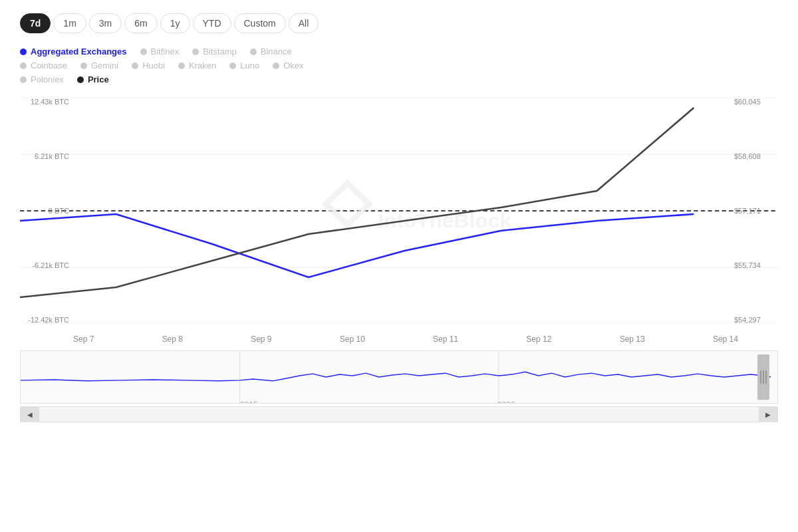 The height and width of the screenshot is (532, 798). Describe the element at coordinates (100, 65) in the screenshot. I see `legend-item-gemini: Gemini` at that location.